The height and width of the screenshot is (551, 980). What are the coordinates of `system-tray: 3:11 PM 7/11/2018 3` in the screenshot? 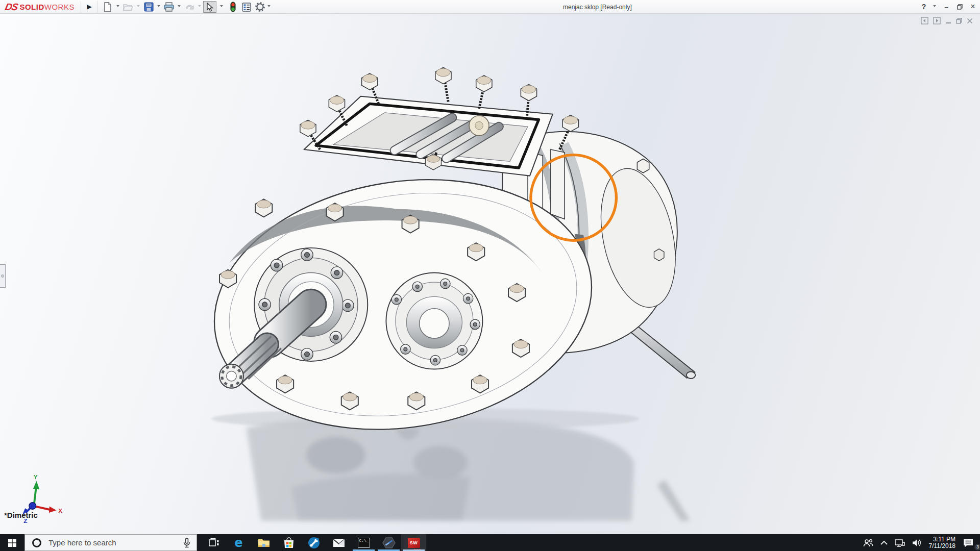 It's located at (920, 543).